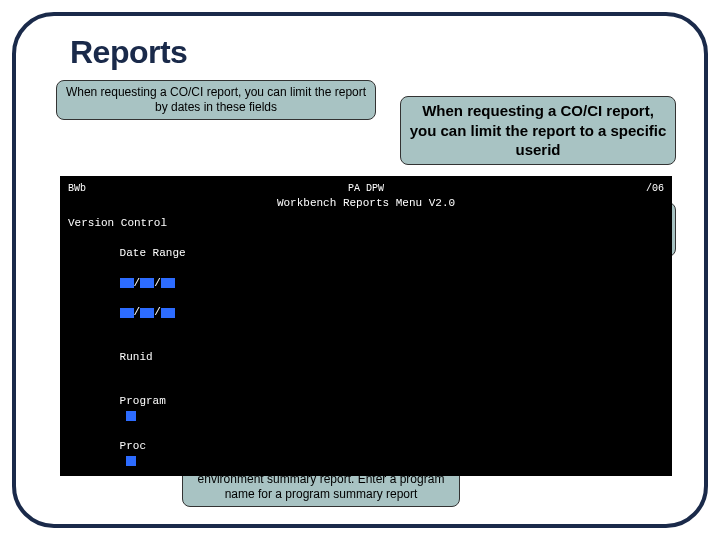 The width and height of the screenshot is (720, 540). What do you see at coordinates (148, 283) in the screenshot?
I see `date-from-field: //` at bounding box center [148, 283].